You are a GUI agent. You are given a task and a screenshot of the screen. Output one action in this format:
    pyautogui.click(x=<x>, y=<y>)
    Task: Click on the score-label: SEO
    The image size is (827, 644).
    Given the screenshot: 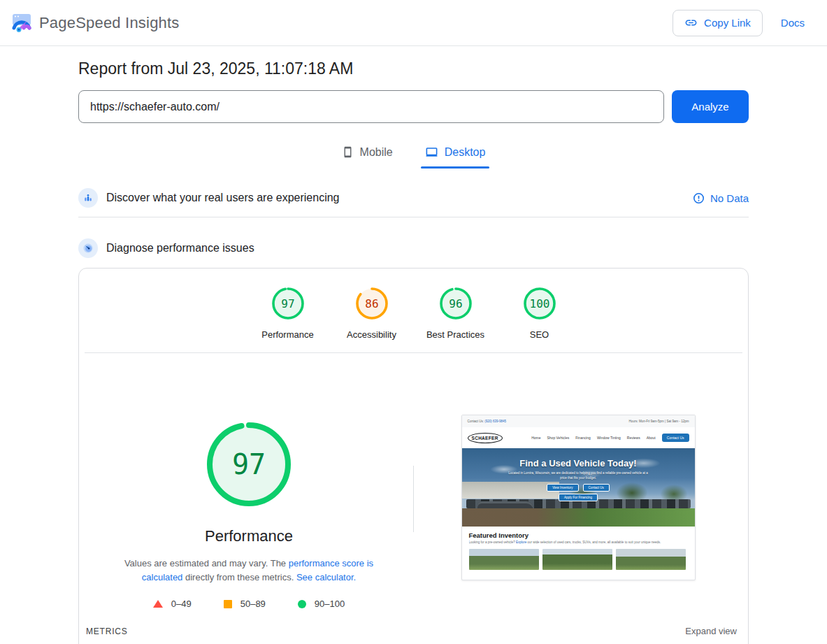 What is the action you would take?
    pyautogui.click(x=540, y=334)
    